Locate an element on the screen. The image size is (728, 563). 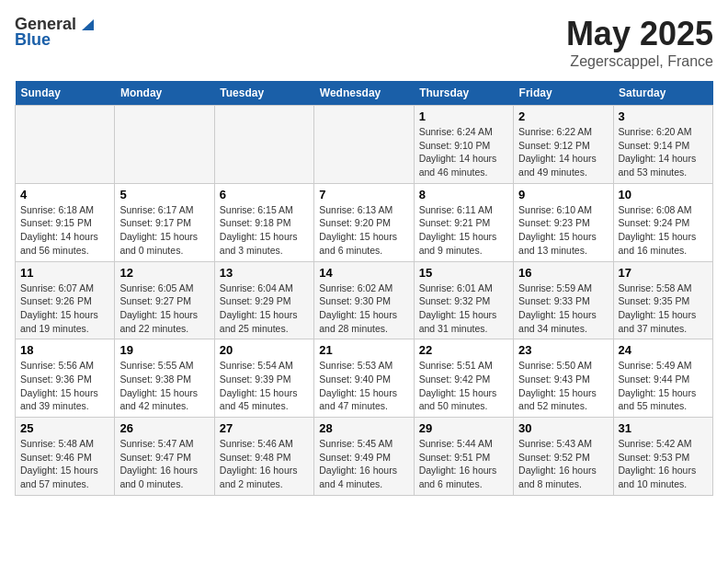
day-number: 17 is located at coordinates (664, 272).